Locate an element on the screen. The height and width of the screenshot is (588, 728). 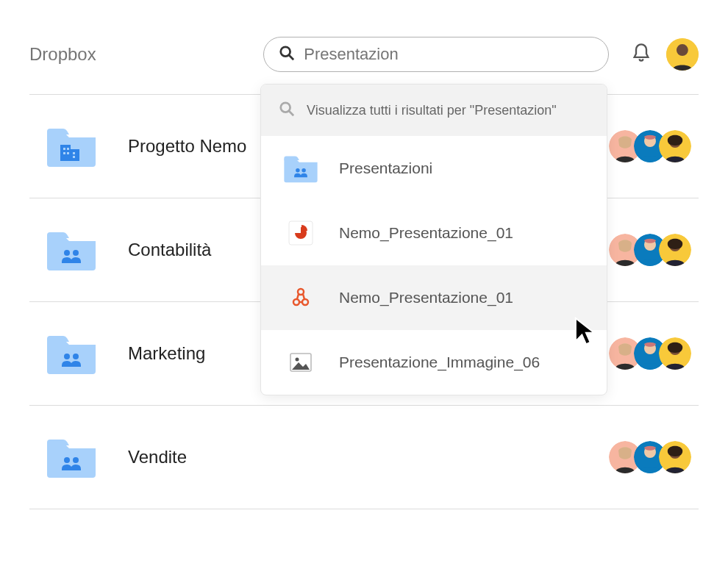
user-avatar is located at coordinates (682, 54).